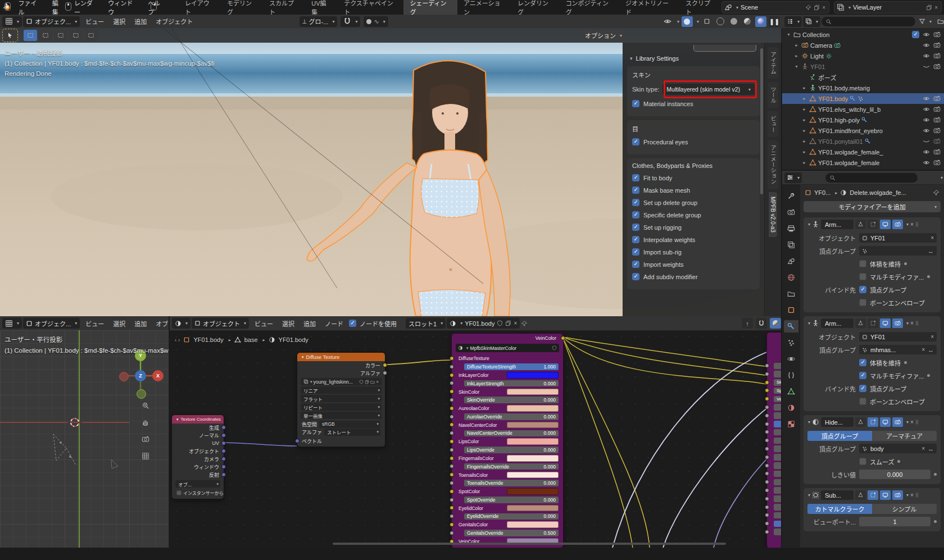 Image resolution: width=944 pixels, height=560 pixels. What do you see at coordinates (936, 193) in the screenshot?
I see `pin-id-icon` at bounding box center [936, 193].